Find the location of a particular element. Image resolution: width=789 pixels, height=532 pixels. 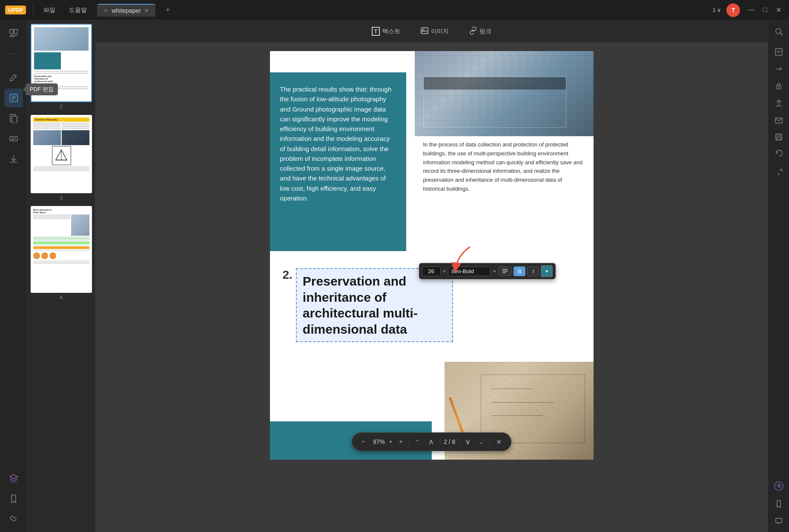

right-convert-icon is located at coordinates (779, 69).